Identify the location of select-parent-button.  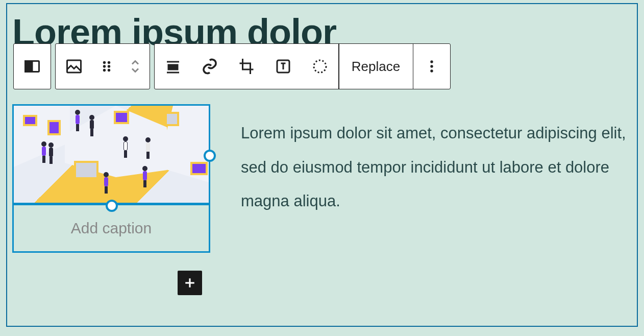
(32, 66).